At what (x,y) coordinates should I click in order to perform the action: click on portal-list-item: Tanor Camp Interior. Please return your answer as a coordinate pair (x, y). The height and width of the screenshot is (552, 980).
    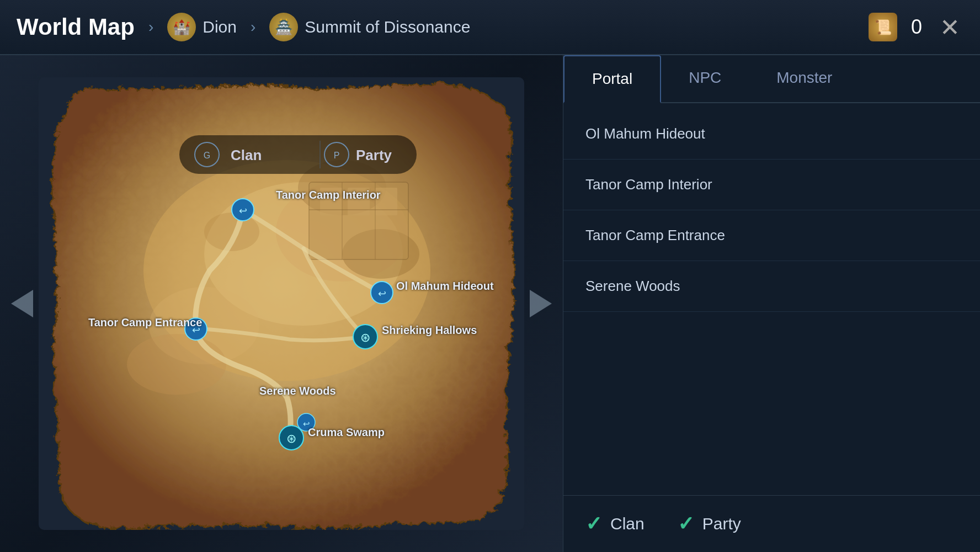
    Looking at the image, I should click on (771, 185).